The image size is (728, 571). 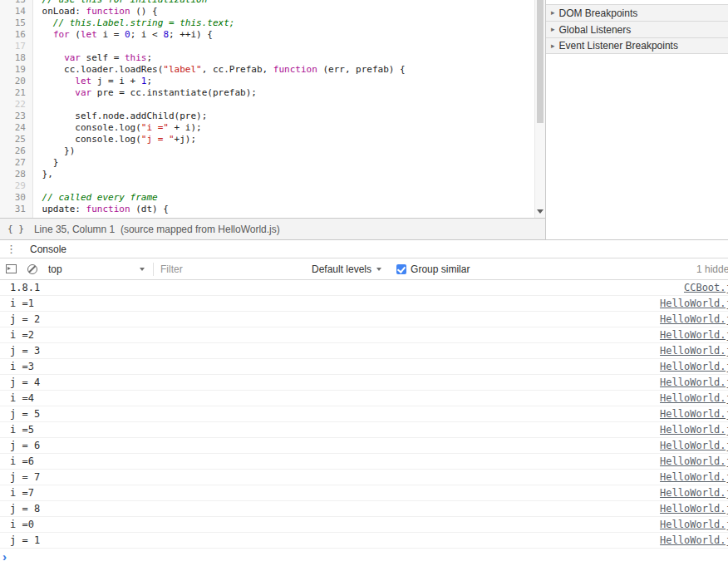 I want to click on line-number: 15, so click(x=17, y=23).